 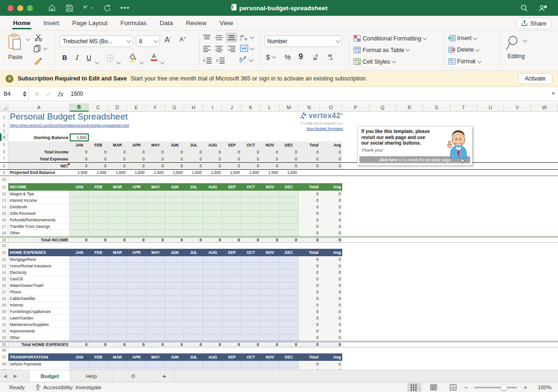 I want to click on tab-page-layout: Page Layout, so click(x=90, y=23).